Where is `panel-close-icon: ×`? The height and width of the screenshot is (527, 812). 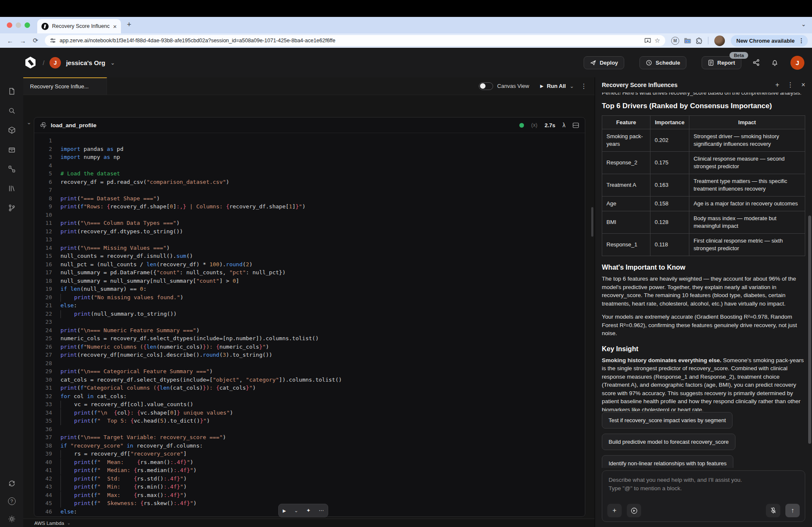
panel-close-icon: × is located at coordinates (804, 85).